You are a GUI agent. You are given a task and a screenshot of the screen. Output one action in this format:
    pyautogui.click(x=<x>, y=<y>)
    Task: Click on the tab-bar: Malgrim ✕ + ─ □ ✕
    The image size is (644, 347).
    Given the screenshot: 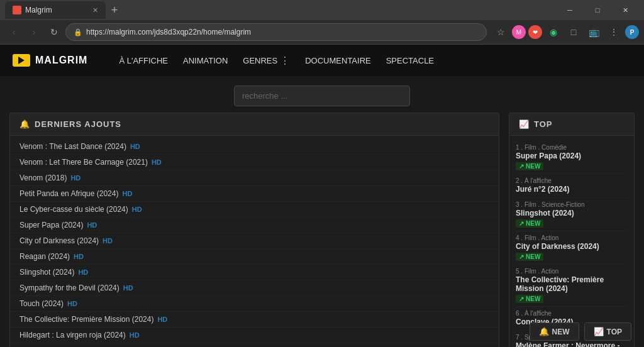 What is the action you would take?
    pyautogui.click(x=322, y=10)
    